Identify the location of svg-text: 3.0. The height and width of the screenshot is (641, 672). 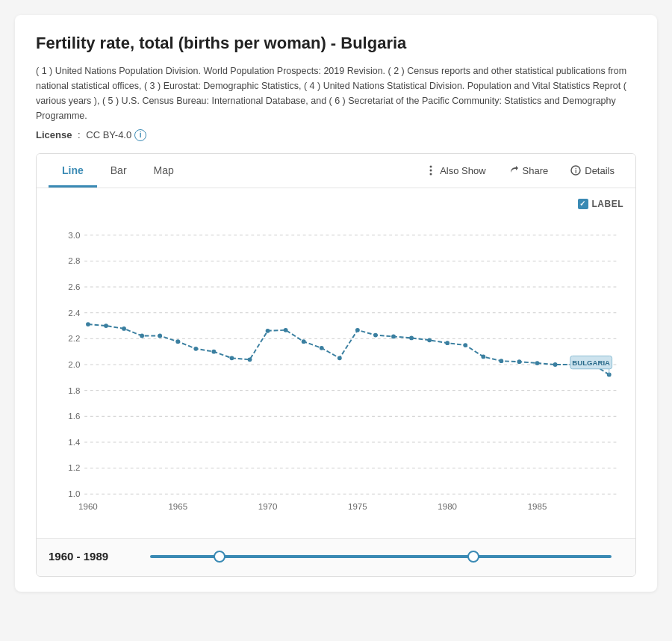
(74, 235).